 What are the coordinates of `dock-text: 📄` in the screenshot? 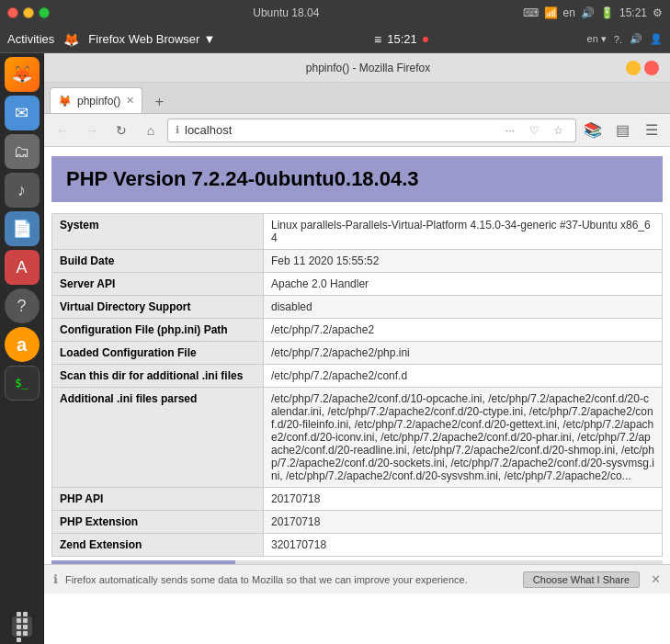 It's located at (22, 229).